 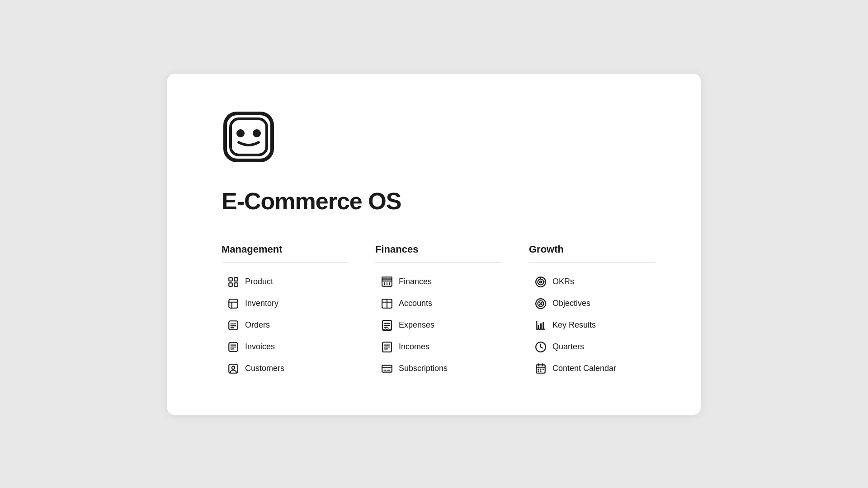 What do you see at coordinates (233, 369) in the screenshot?
I see `person-icon` at bounding box center [233, 369].